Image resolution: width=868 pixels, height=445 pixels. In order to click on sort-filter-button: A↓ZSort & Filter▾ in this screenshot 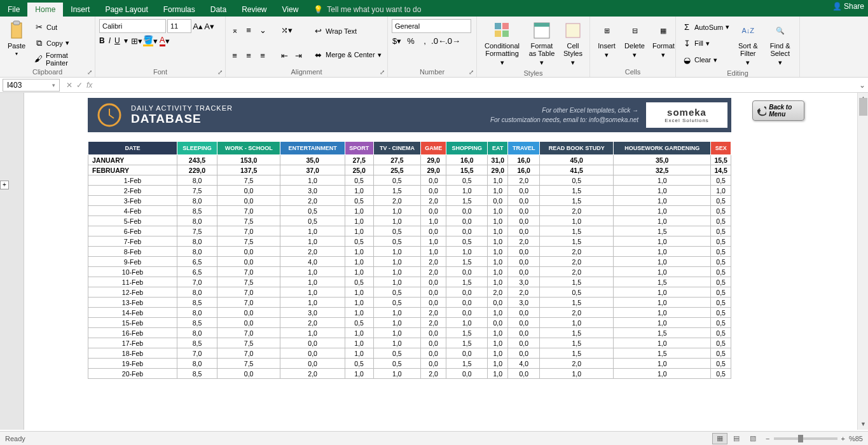, I will do `click(748, 43)`.